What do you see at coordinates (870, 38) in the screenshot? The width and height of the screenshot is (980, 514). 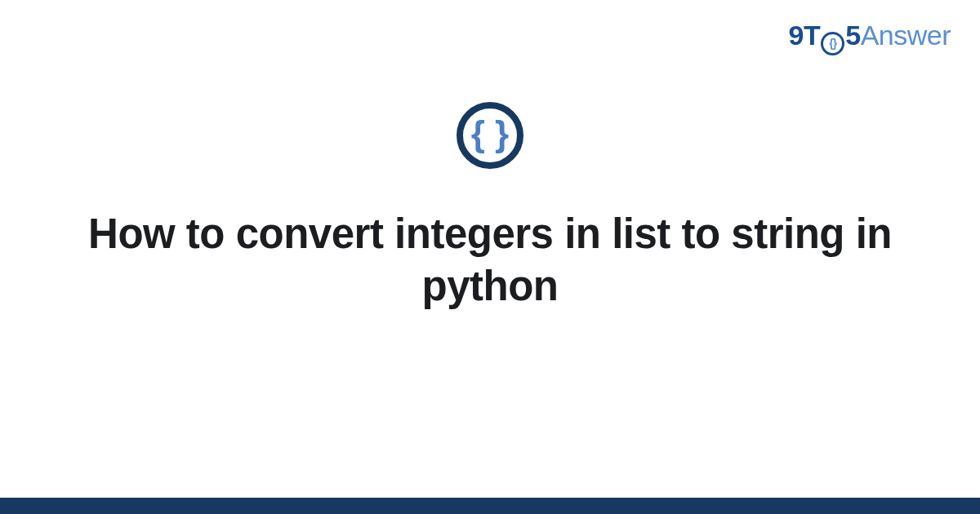 I see `site-logo: 9T{}5Answer` at bounding box center [870, 38].